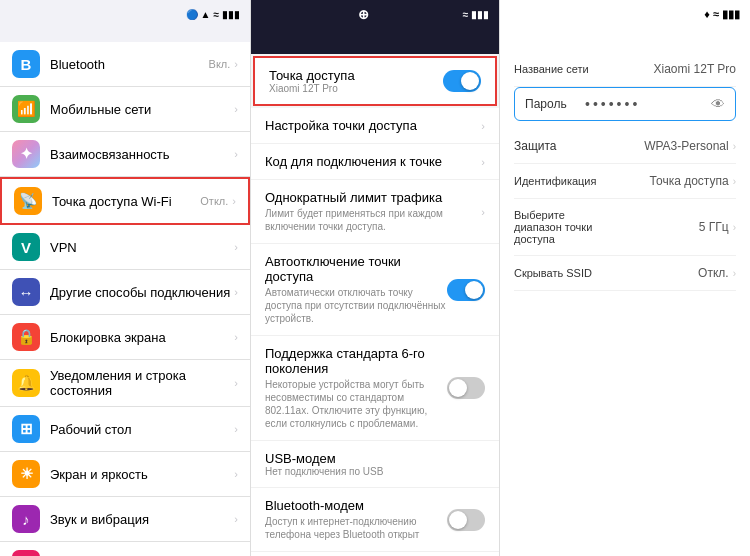 This screenshot has width=750, height=556. Describe the element at coordinates (26, 154) in the screenshot. I see `interconnect-icon: ✦` at that location.